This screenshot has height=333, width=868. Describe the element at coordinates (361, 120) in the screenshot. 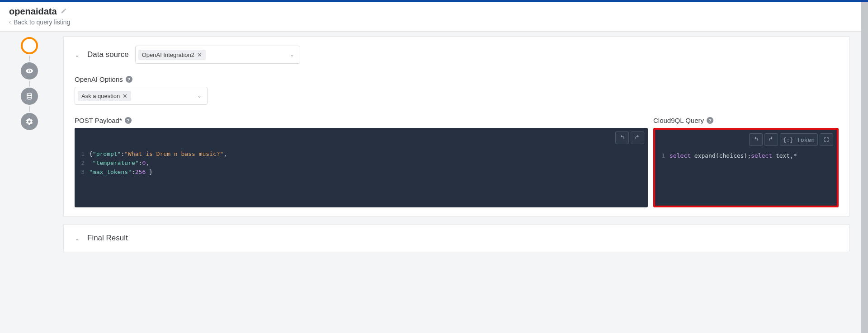

I see `post-payload-label: POST Payload* ?` at that location.